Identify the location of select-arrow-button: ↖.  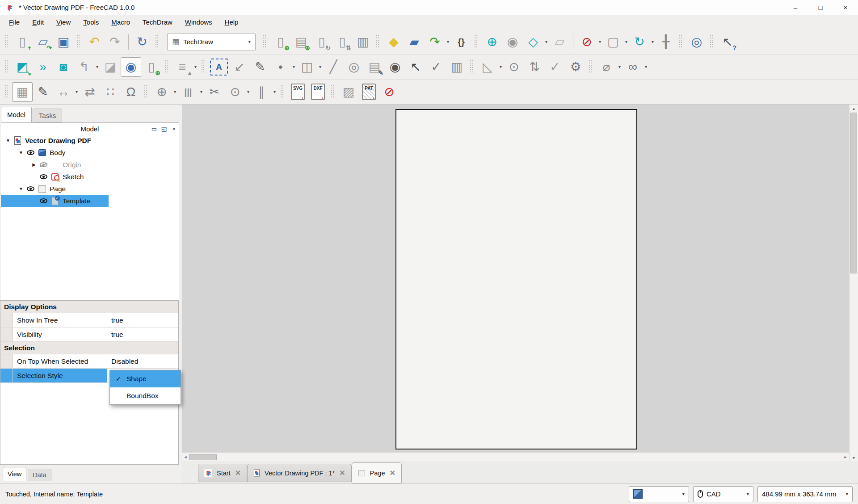
(416, 67).